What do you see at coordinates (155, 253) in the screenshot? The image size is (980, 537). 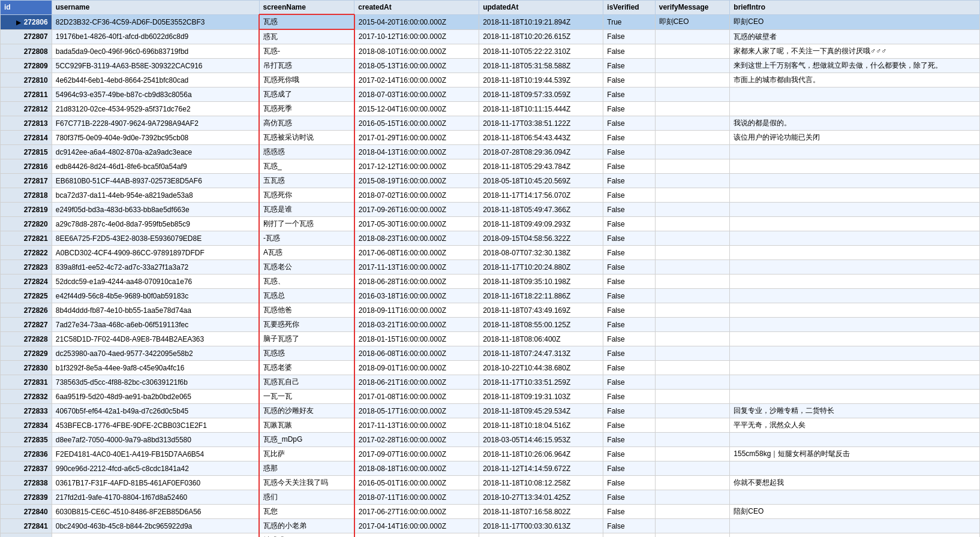 I see `cell-username: A0BCD302-4CF4-4909-86CC-97891897DFDF` at bounding box center [155, 253].